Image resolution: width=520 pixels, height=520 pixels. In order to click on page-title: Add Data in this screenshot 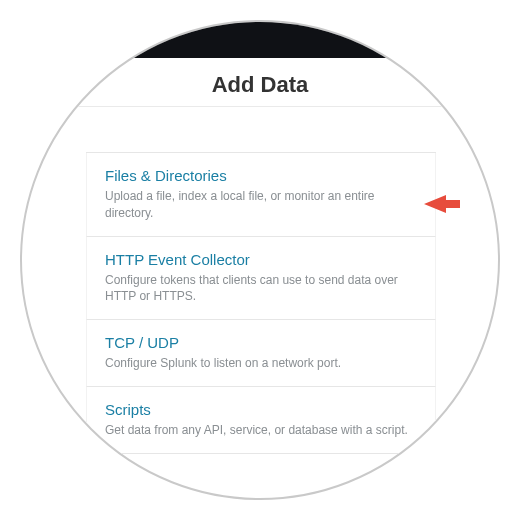, I will do `click(260, 85)`.